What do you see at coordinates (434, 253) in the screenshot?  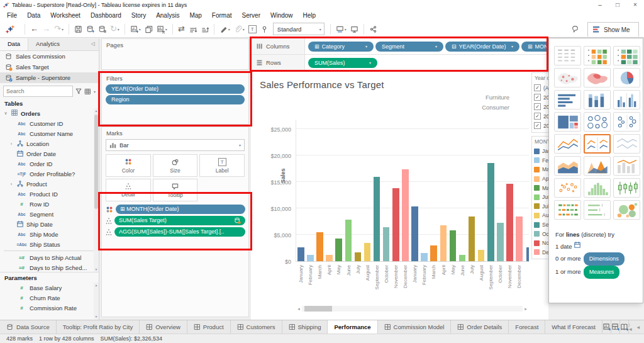 I see `bar-march-y2` at bounding box center [434, 253].